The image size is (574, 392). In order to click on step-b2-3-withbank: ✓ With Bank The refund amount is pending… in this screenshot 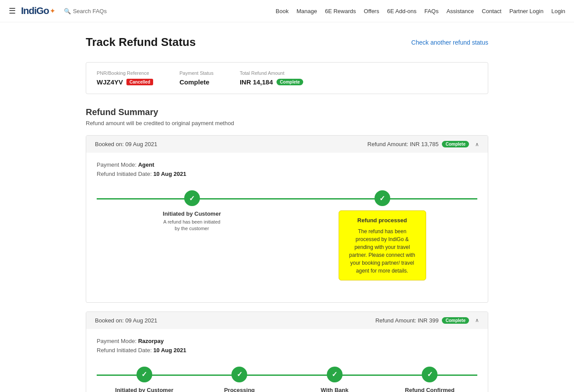, I will do `click(335, 380)`.